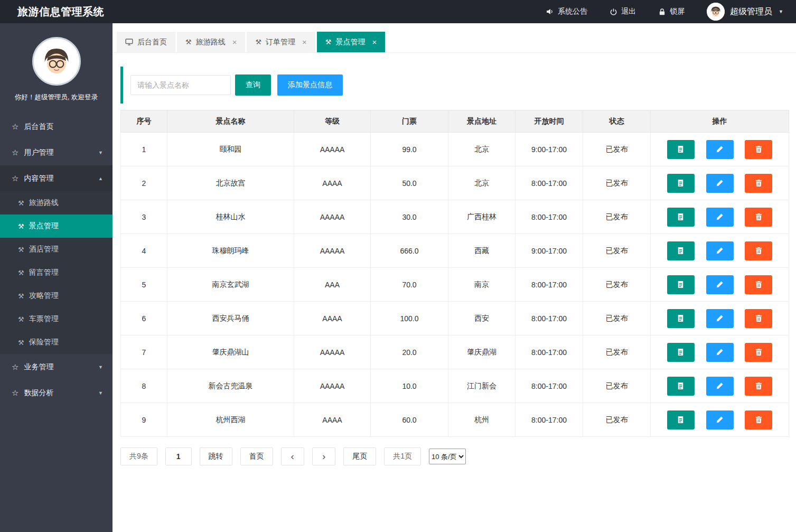 The width and height of the screenshot is (796, 532). What do you see at coordinates (56, 179) in the screenshot?
I see `sidebar-item-content: ☆ 内容管理 ▲` at bounding box center [56, 179].